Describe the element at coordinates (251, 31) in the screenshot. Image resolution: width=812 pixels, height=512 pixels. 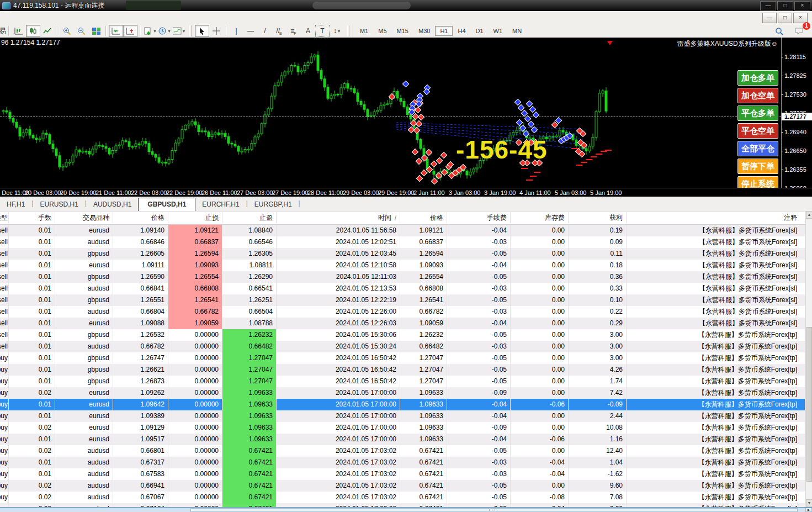
I see `horizontal-line-tool-icon: —` at that location.